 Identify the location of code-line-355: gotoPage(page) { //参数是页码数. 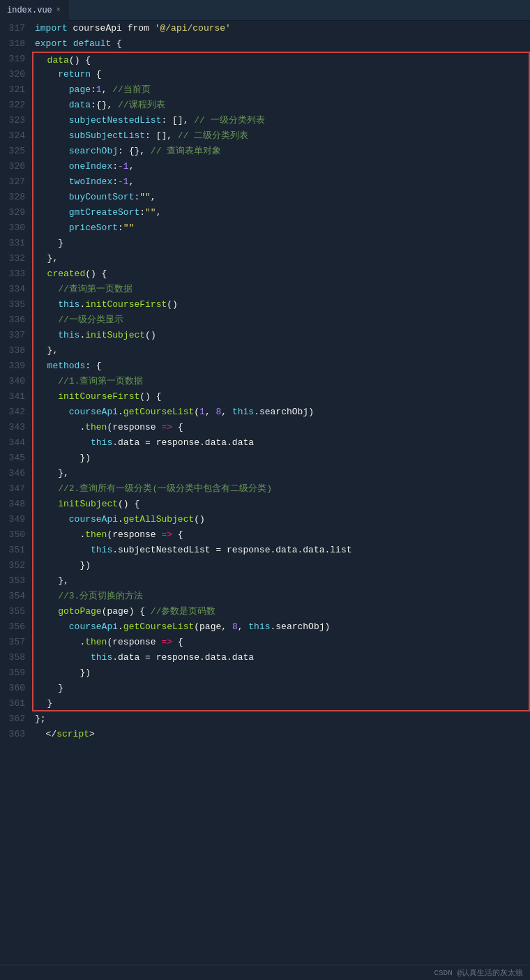
(281, 612).